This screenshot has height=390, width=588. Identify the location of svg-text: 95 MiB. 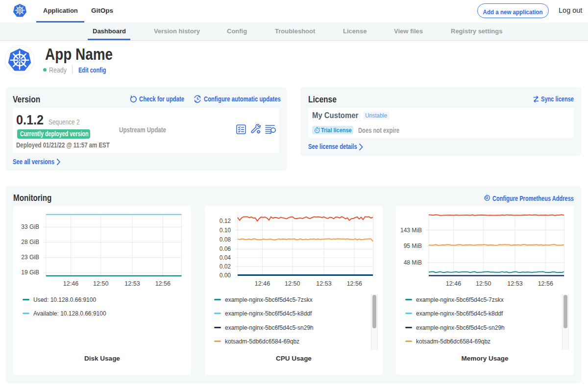
(413, 246).